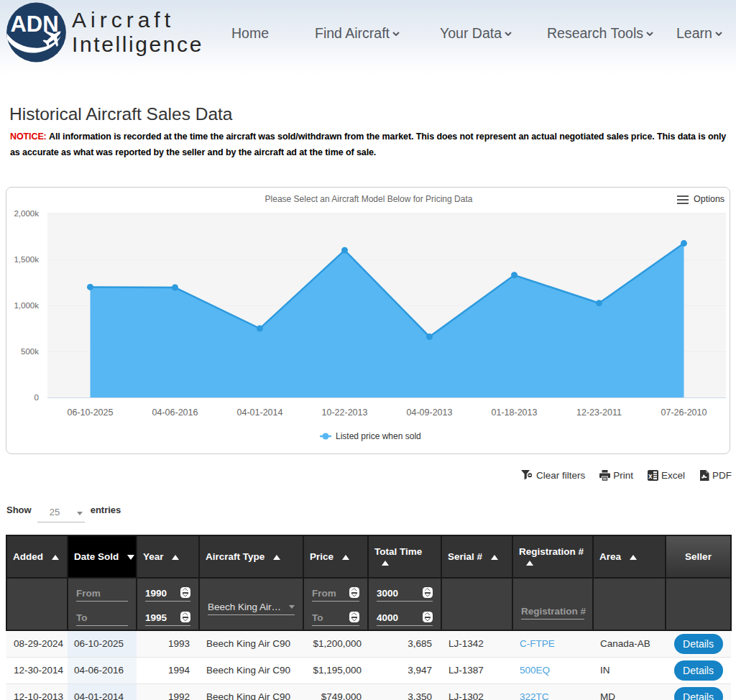 Image resolution: width=736 pixels, height=700 pixels. Describe the element at coordinates (175, 413) in the screenshot. I see `svg-text: 04-06-2016` at that location.